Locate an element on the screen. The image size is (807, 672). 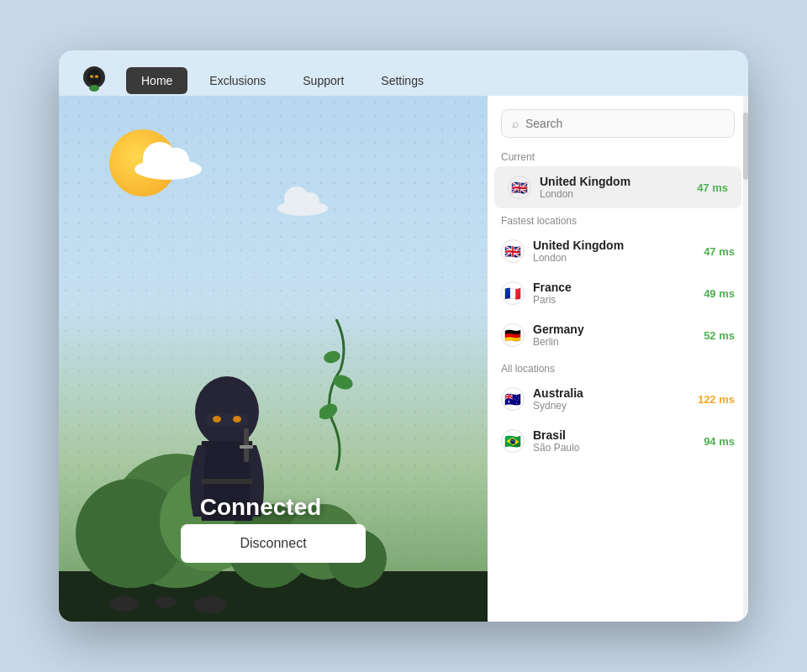
search-icon: ⌕ is located at coordinates (515, 123).